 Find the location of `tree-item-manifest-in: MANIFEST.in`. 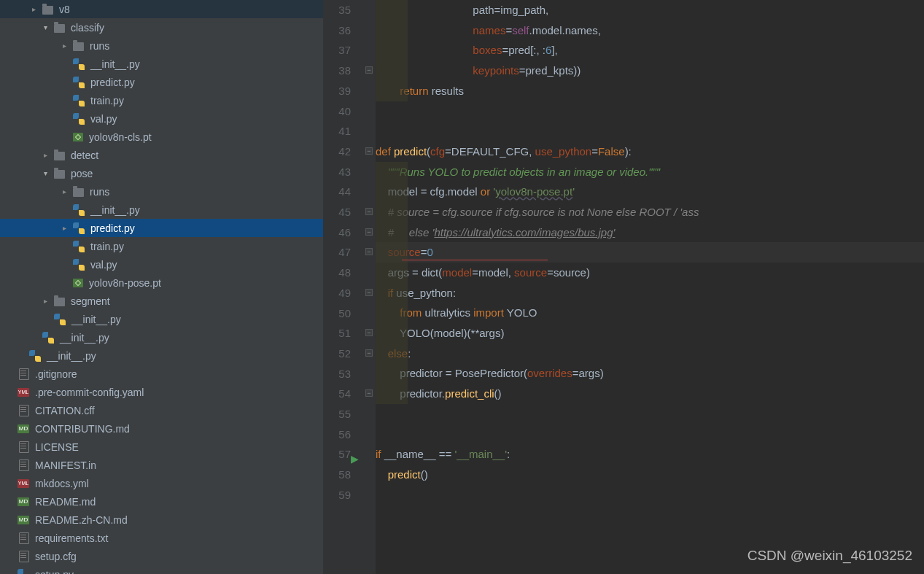

tree-item-manifest-in: MANIFEST.in is located at coordinates (162, 465).